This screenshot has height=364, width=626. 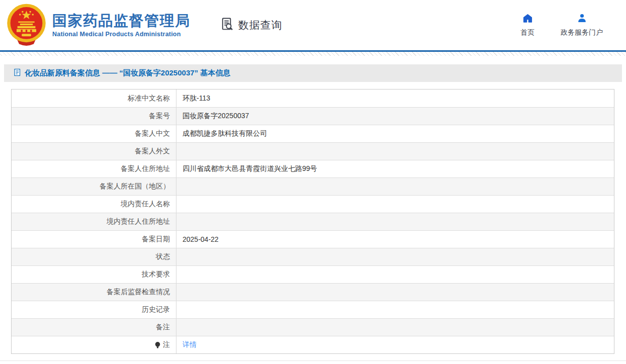 I want to click on data-query-section: 数据查询, so click(x=251, y=25).